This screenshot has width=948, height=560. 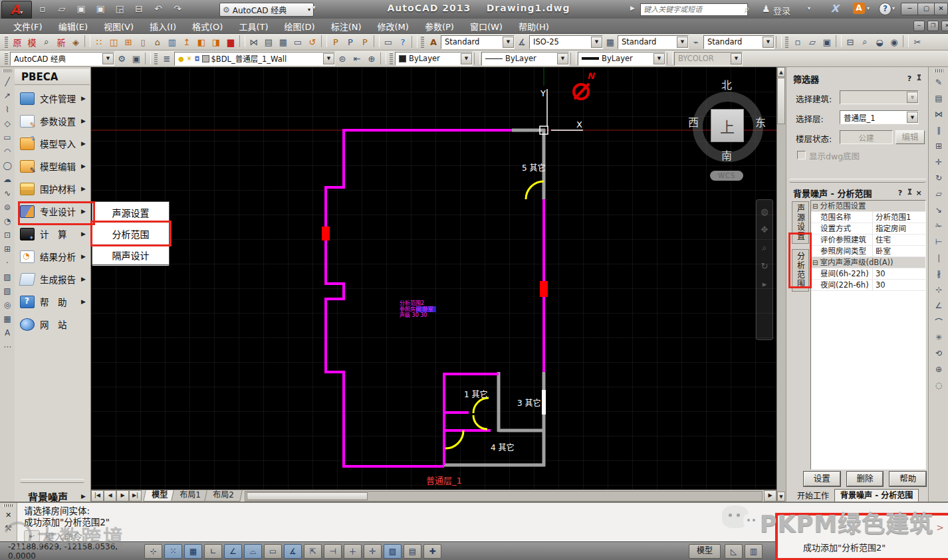 What do you see at coordinates (190, 496) in the screenshot?
I see `layout-tab: 布局1` at bounding box center [190, 496].